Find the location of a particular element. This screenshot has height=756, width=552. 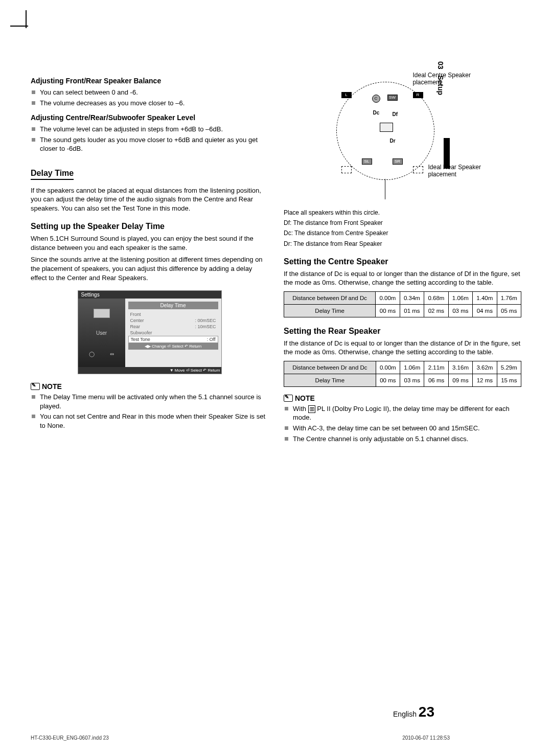

table-cell: 1.06m is located at coordinates (460, 297).